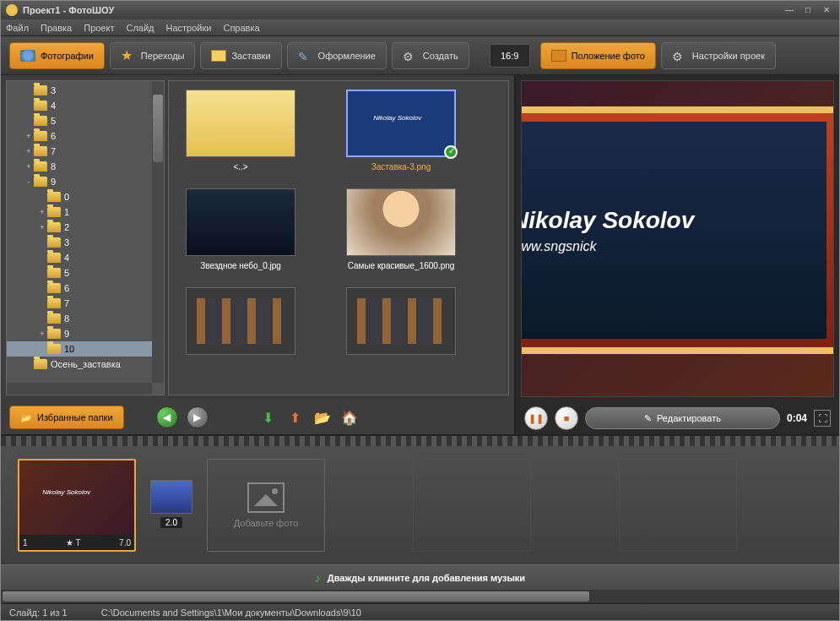  Describe the element at coordinates (85, 166) in the screenshot. I see `tree-item-8: +8` at that location.